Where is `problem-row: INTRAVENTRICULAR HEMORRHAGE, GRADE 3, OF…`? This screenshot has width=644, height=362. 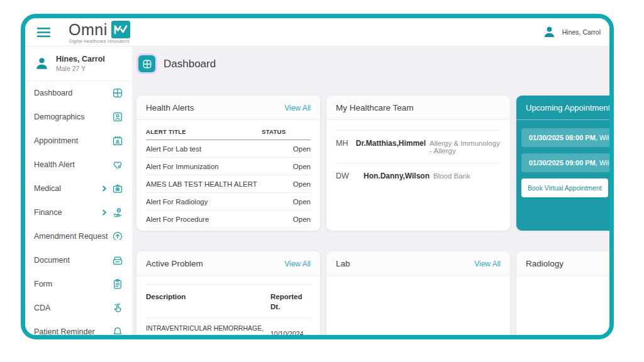
problem-row: INTRAVENTRICULAR HEMORRHAGE, GRADE 3, OF… is located at coordinates (228, 329).